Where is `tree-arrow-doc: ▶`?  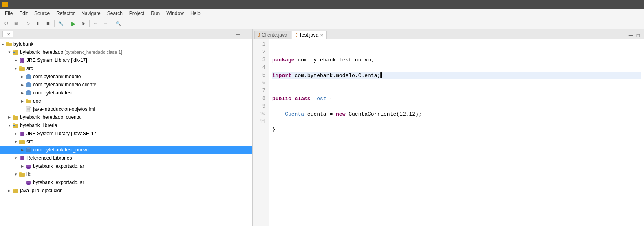 tree-arrow-doc: ▶ is located at coordinates (22, 101).